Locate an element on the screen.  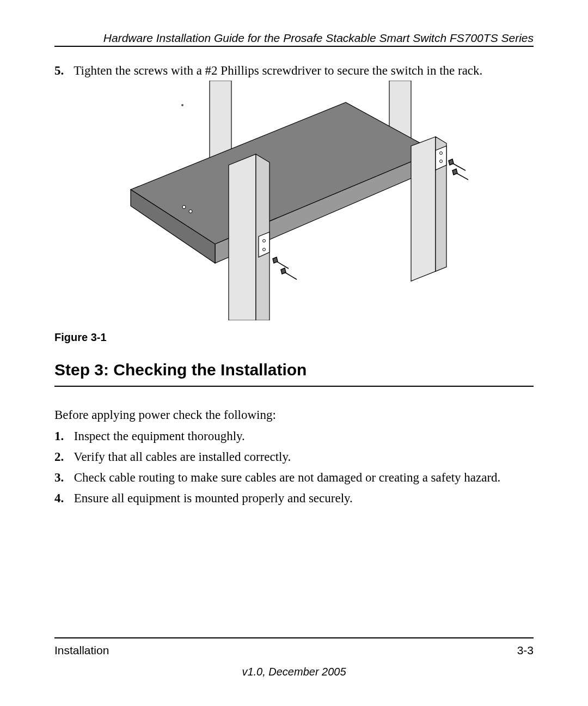
step-5-number: 5. is located at coordinates (63, 71).